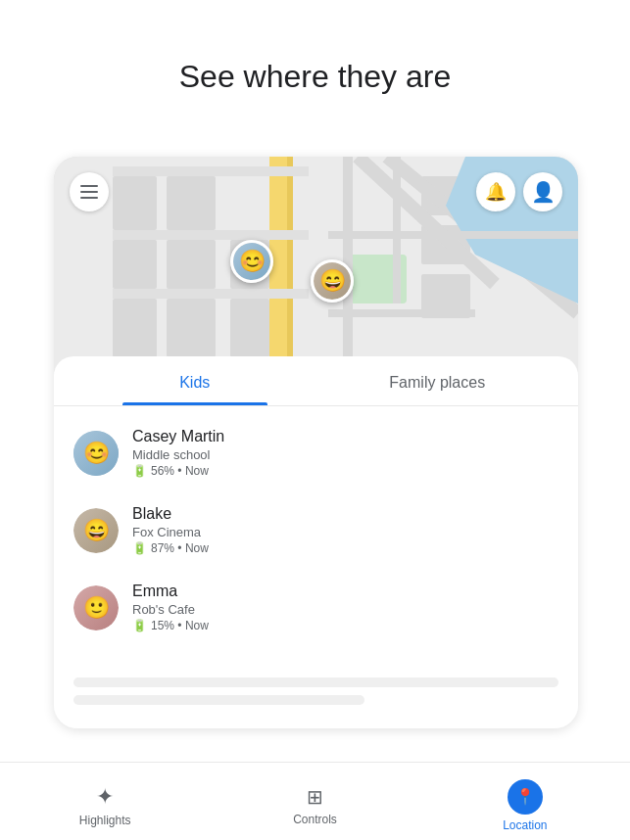 This screenshot has height=840, width=630. Describe the element at coordinates (345, 531) in the screenshot. I see `blake-info: Blake Fox Cinema 🔋 87% • Now` at that location.